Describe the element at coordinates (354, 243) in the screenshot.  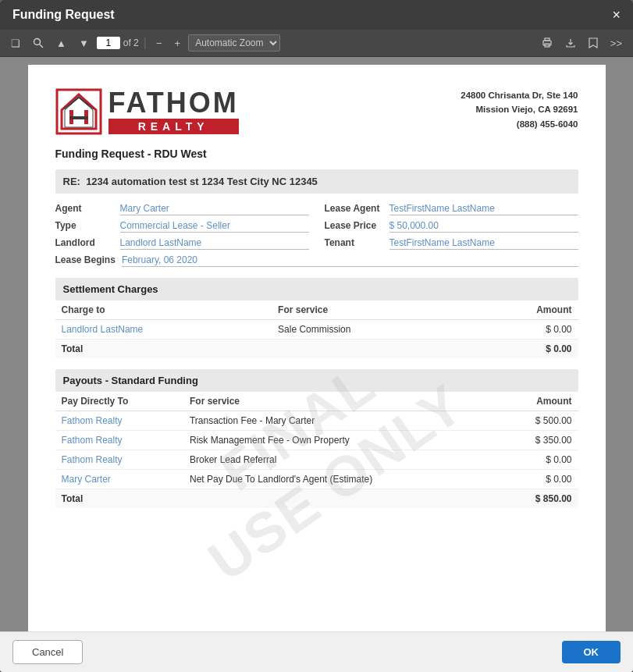
I see `tenant-label: Tenant` at that location.